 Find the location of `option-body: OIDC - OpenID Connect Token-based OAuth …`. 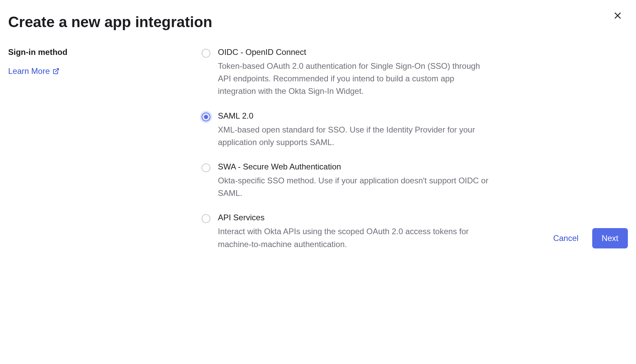

option-body: OIDC - OpenID Connect Token-based OAuth … is located at coordinates (354, 73).